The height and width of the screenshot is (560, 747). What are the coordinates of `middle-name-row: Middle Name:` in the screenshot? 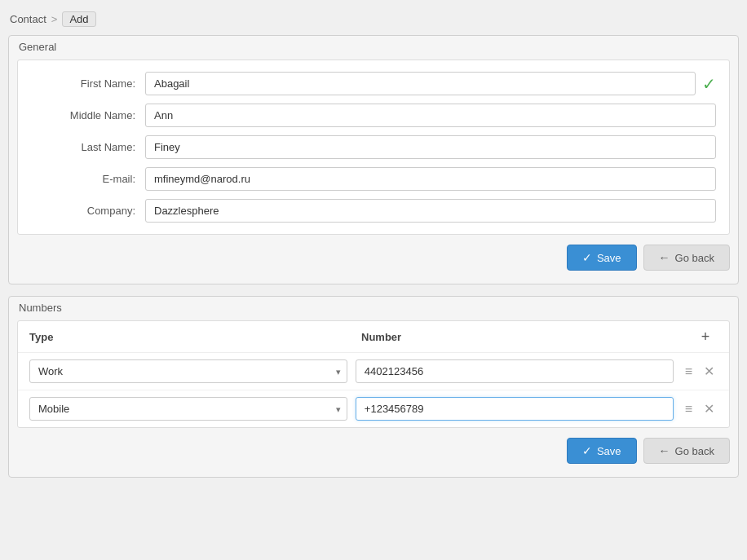 It's located at (374, 116).